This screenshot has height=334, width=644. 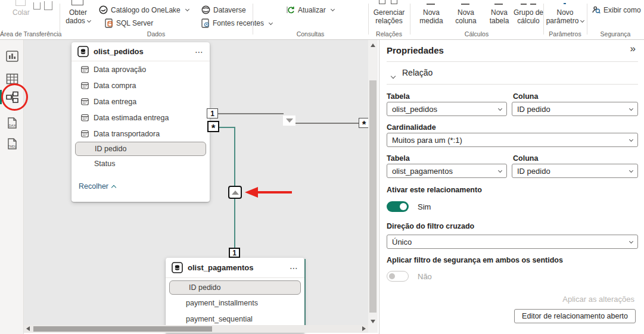 What do you see at coordinates (565, 17) in the screenshot?
I see `new-parameter-button: Novo parâmetro` at bounding box center [565, 17].